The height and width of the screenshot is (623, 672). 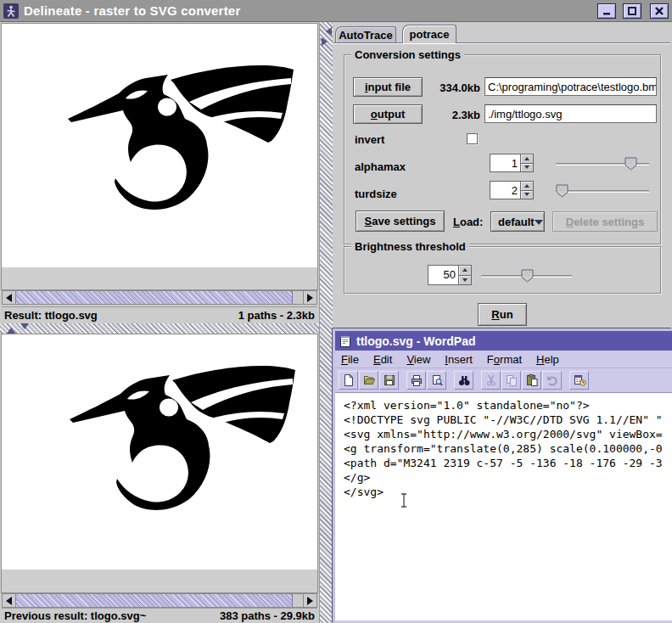 What do you see at coordinates (429, 34) in the screenshot?
I see `tab-potrace-label: potrace` at bounding box center [429, 34].